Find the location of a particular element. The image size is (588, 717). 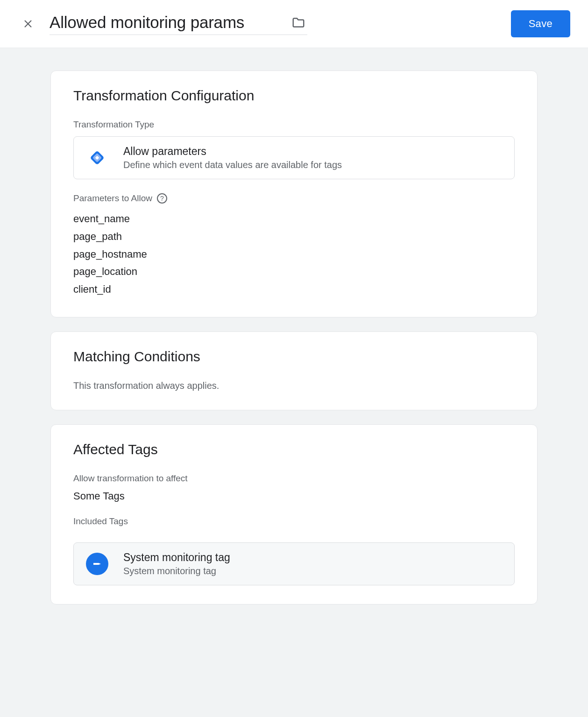

allowed-parameter: client_id is located at coordinates (294, 289).